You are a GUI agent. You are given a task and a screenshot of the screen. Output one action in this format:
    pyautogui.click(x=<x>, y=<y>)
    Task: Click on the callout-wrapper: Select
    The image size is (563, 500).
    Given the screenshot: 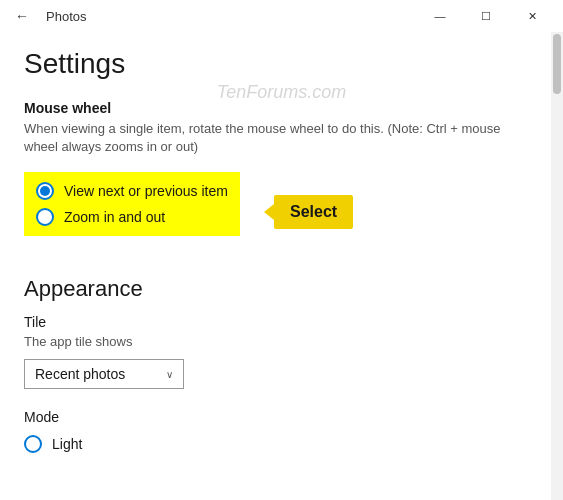 What is the action you would take?
    pyautogui.click(x=308, y=212)
    